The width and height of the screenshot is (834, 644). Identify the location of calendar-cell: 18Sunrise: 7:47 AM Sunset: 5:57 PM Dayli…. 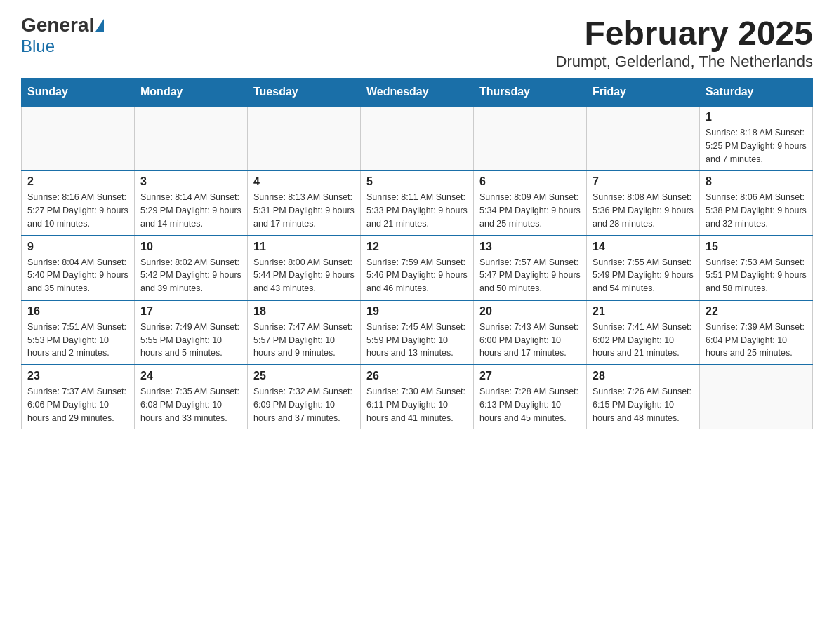
(305, 333).